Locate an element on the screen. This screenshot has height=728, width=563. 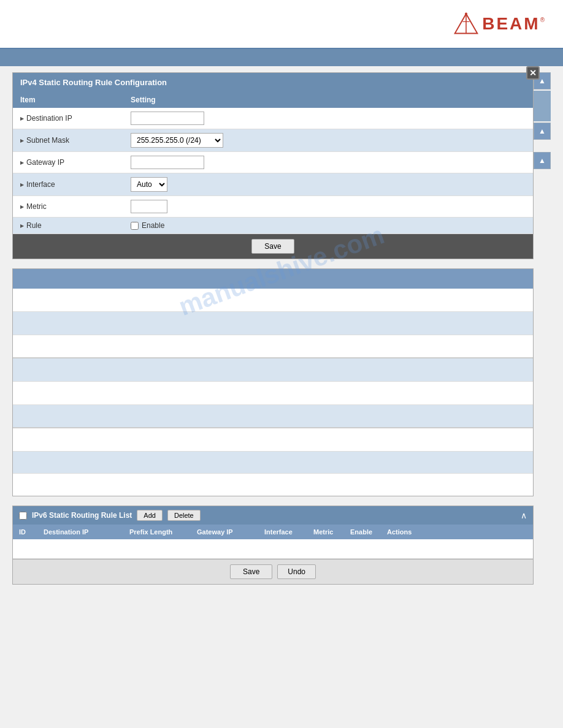
ipv6-list-checkbox is located at coordinates (23, 516).